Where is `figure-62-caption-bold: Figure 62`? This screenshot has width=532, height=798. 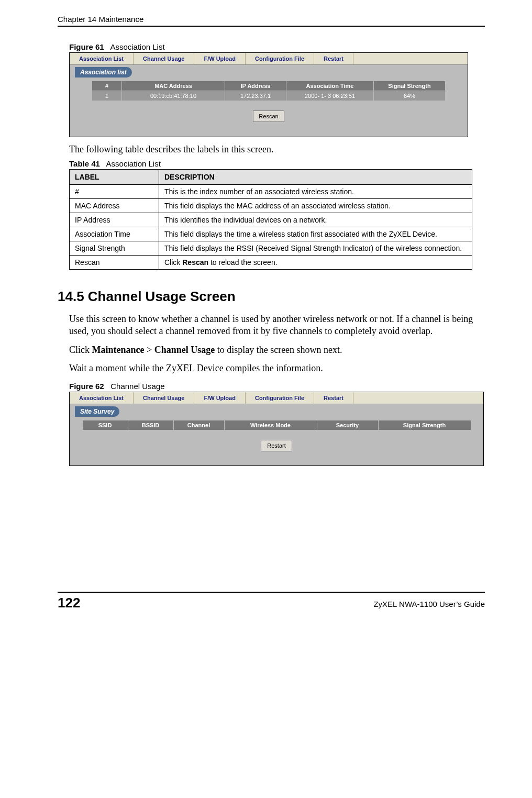 figure-62-caption-bold: Figure 62 is located at coordinates (87, 386).